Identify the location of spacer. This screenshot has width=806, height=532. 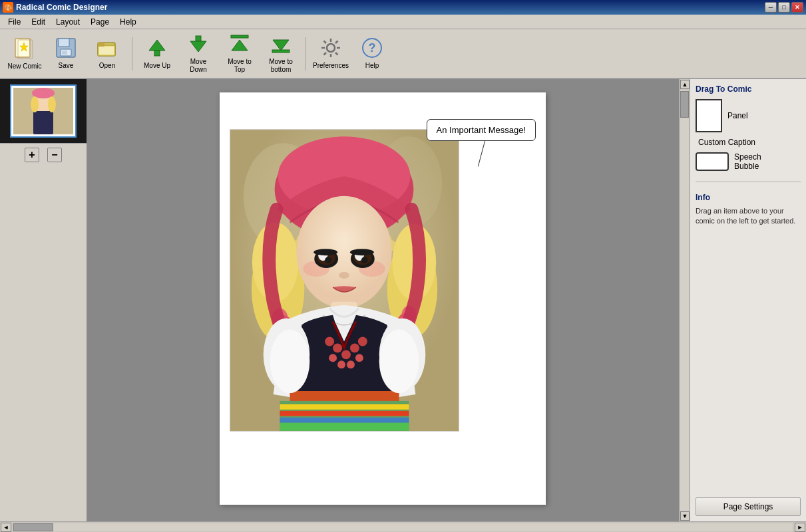
(748, 362).